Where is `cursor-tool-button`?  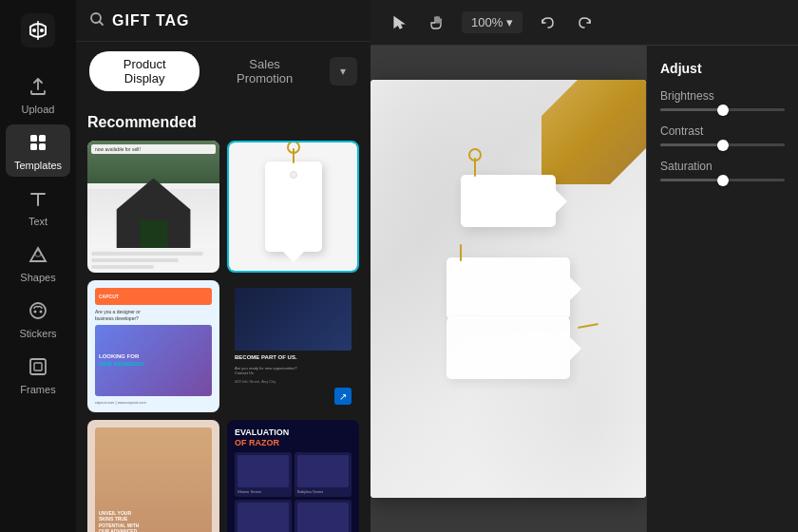
cursor-tool-button is located at coordinates (399, 23).